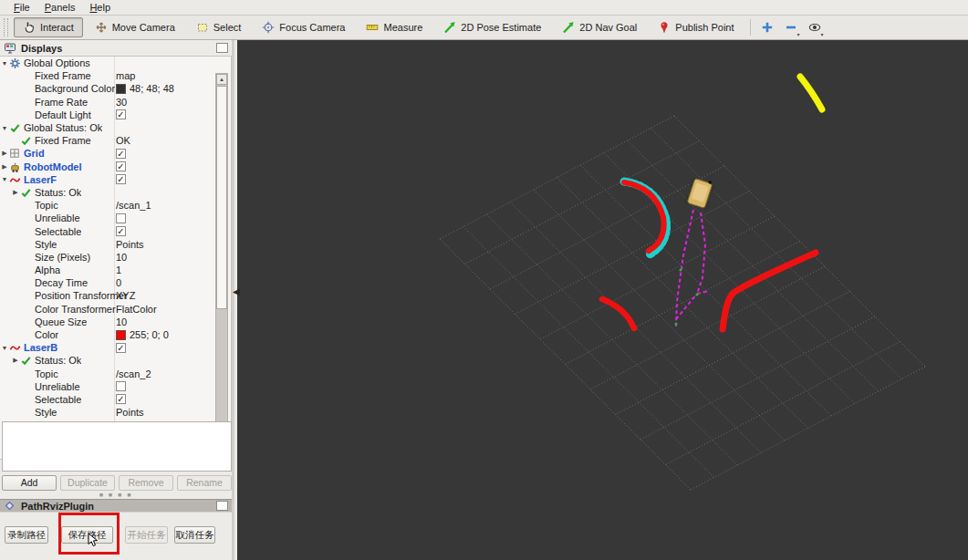 The width and height of the screenshot is (968, 560). I want to click on tree-row: Frame Rate 30, so click(115, 102).